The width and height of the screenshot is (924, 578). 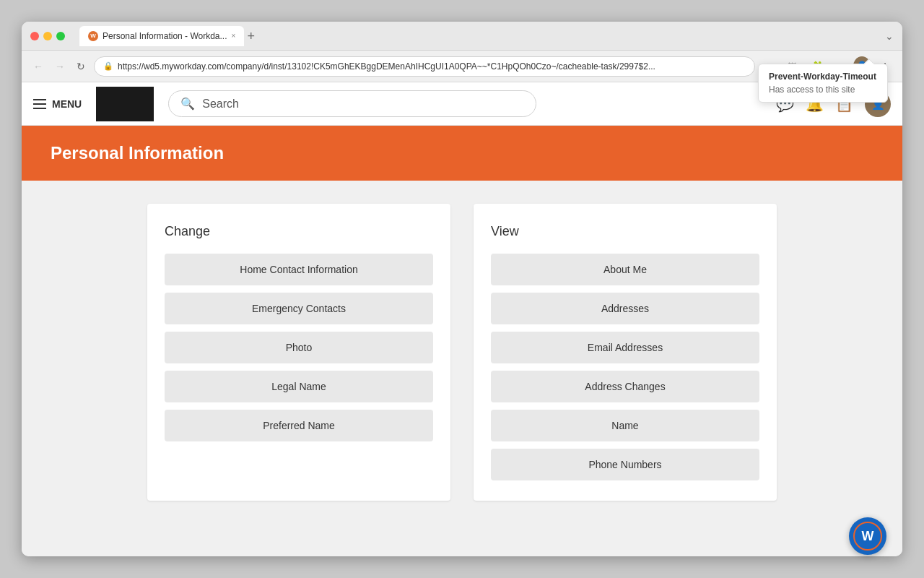 What do you see at coordinates (868, 536) in the screenshot?
I see `help-button: W` at bounding box center [868, 536].